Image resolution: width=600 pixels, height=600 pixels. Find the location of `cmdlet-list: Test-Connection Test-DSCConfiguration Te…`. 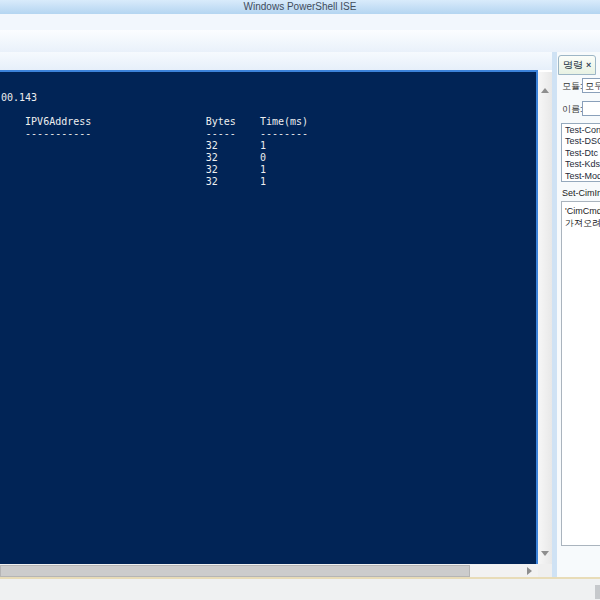

cmdlet-list: Test-Connection Test-DSCConfiguration Te… is located at coordinates (580, 152).